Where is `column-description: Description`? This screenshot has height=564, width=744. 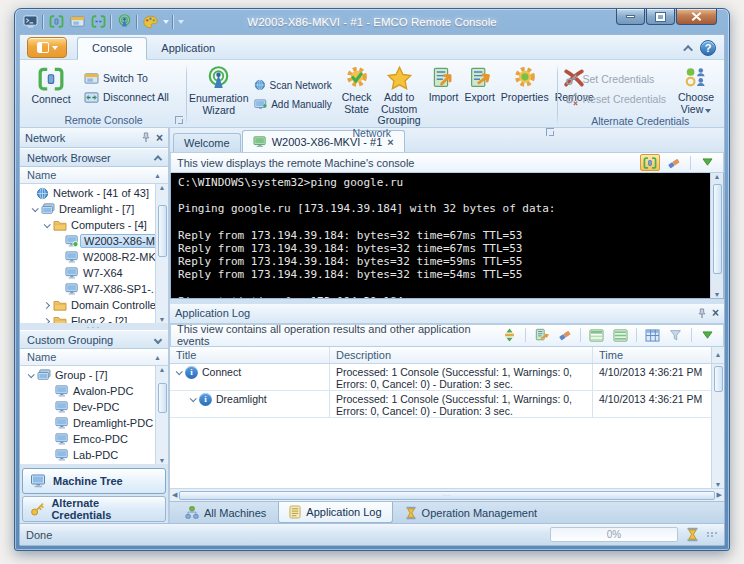
column-description: Description is located at coordinates (462, 355).